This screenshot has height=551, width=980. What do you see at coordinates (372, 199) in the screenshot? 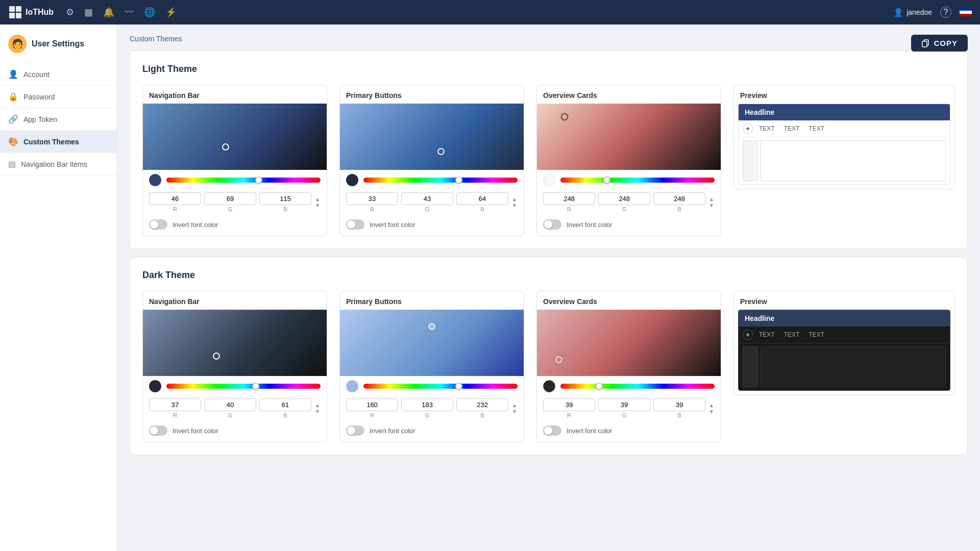
I see `light-btn-r-input` at bounding box center [372, 199].